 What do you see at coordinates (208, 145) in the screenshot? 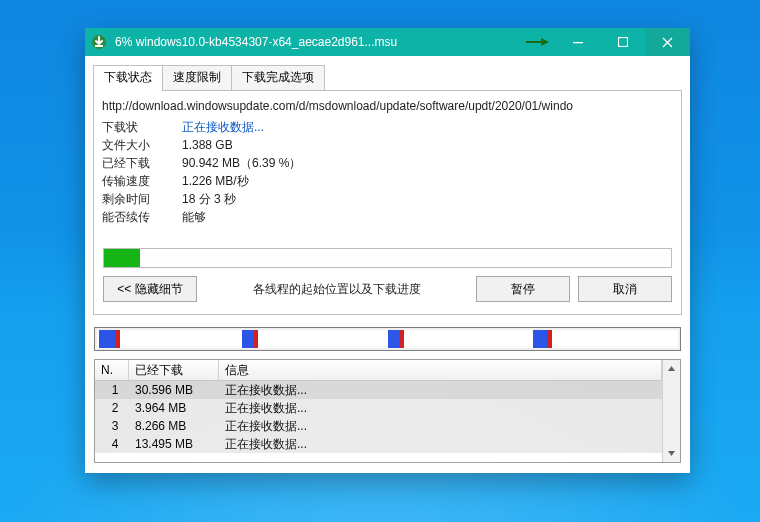
I see `value-file-size: 1.388 GB` at bounding box center [208, 145].